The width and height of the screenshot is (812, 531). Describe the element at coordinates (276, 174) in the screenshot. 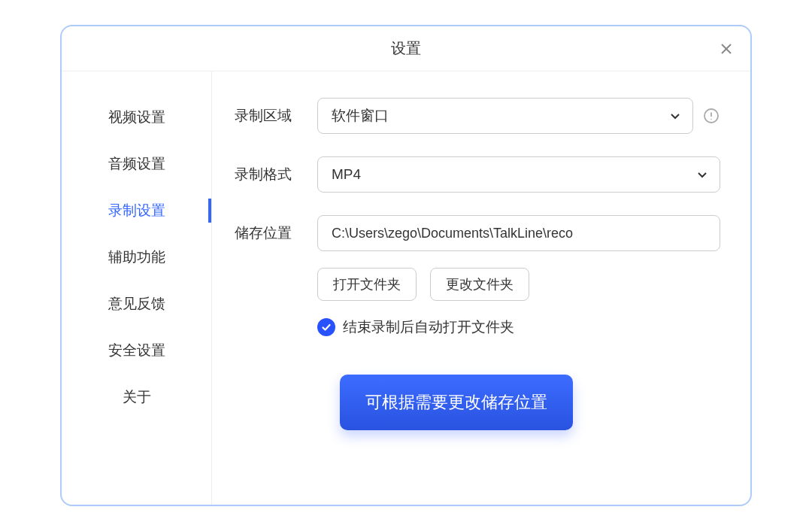

I see `recording-format-label: 录制格式` at that location.